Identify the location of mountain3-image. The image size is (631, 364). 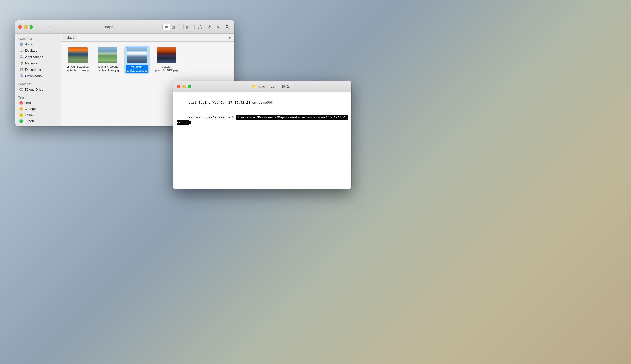
(137, 55).